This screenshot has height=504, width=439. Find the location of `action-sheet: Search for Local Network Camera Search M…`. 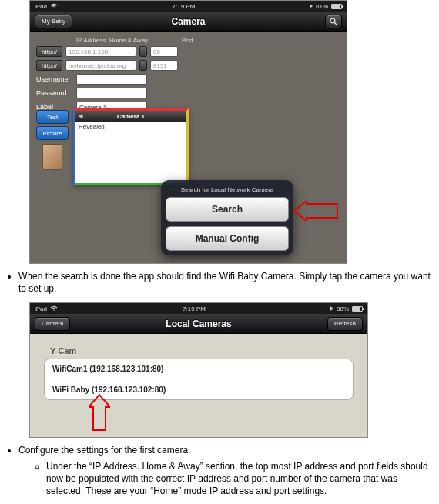

action-sheet: Search for Local Network Camera Search M… is located at coordinates (227, 218).